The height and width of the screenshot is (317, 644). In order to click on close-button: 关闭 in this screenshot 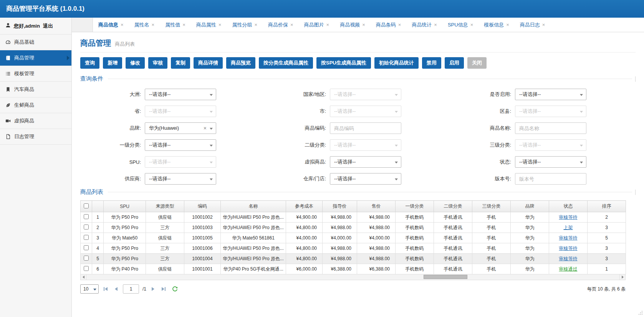, I will do `click(477, 63)`.